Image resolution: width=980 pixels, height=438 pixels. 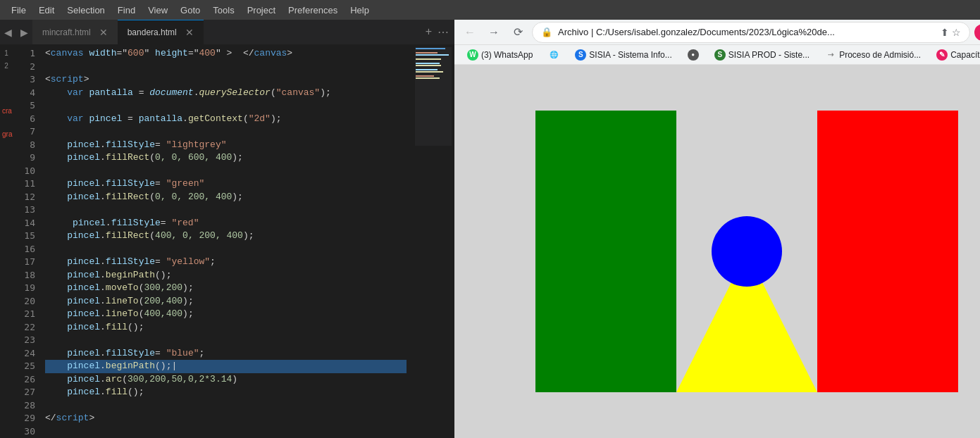 I want to click on tab-mincraft-close: ✕, so click(x=104, y=32).